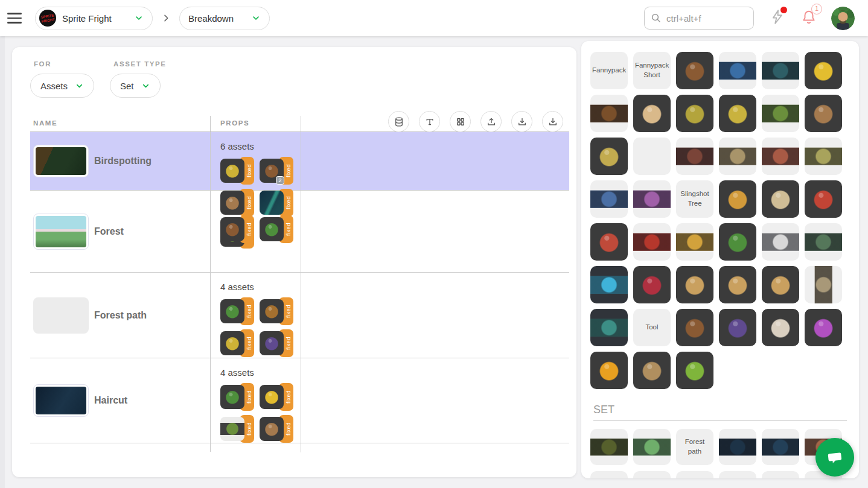  I want to click on upload-button, so click(491, 122).